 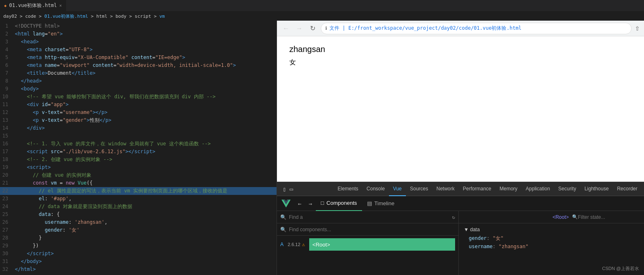 What do you see at coordinates (138, 159) in the screenshot?
I see `code-line: 18 <!-- 2. 创建 vue 的实例对象 -->` at bounding box center [138, 159].